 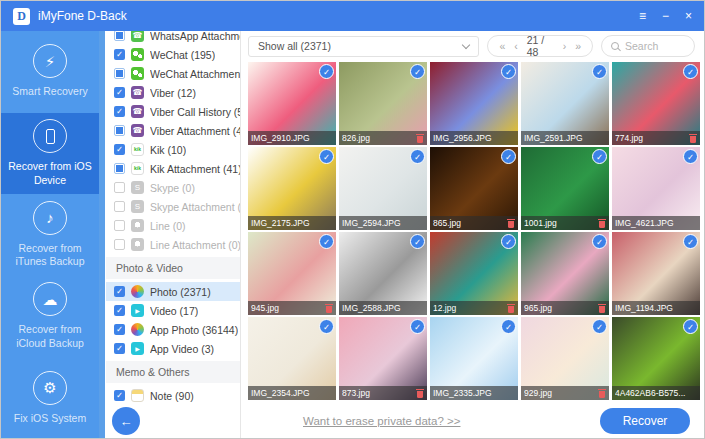 What do you see at coordinates (173, 112) in the screenshot?
I see `filter-item-viber-call-history-5: ✓☎Viber Call History (5)` at bounding box center [173, 112].